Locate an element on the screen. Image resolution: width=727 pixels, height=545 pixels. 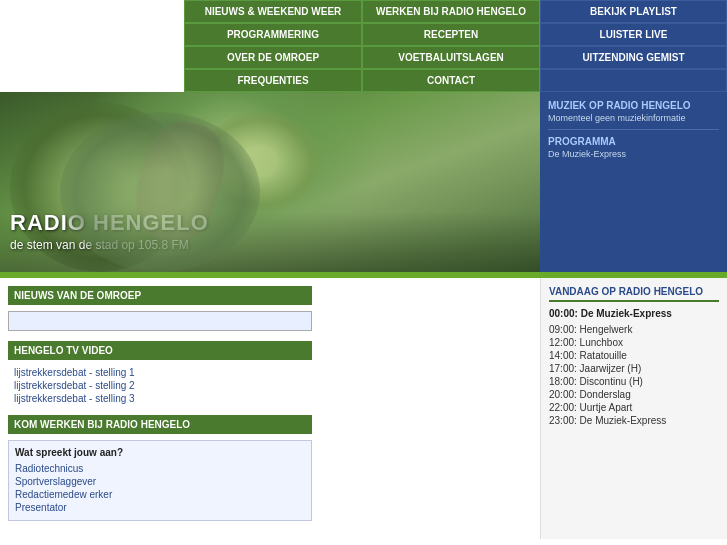
kom-item-1: Radiotechnicus is located at coordinates (160, 468).